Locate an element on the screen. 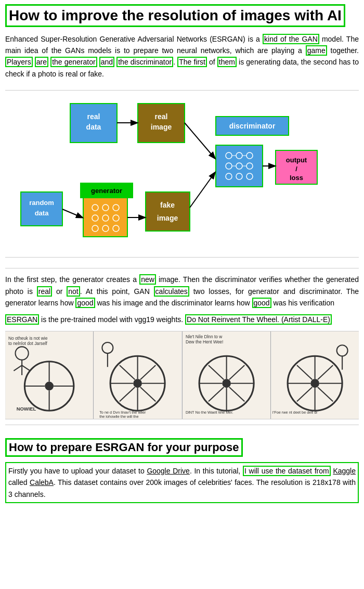 This screenshot has height=589, width=364. highlight-kind-of-gan: kind of the GAN is located at coordinates (291, 39).